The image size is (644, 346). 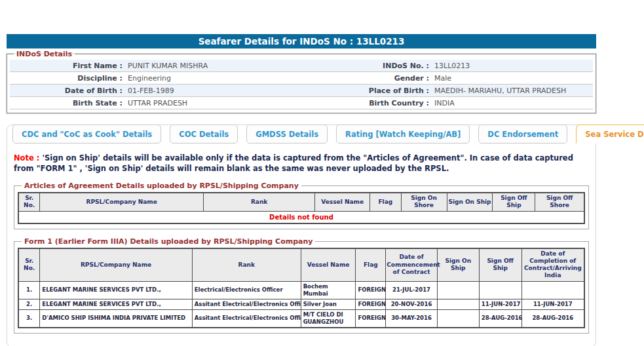 What do you see at coordinates (411, 290) in the screenshot?
I see `commencement-date: 21-JUL-2017` at bounding box center [411, 290].